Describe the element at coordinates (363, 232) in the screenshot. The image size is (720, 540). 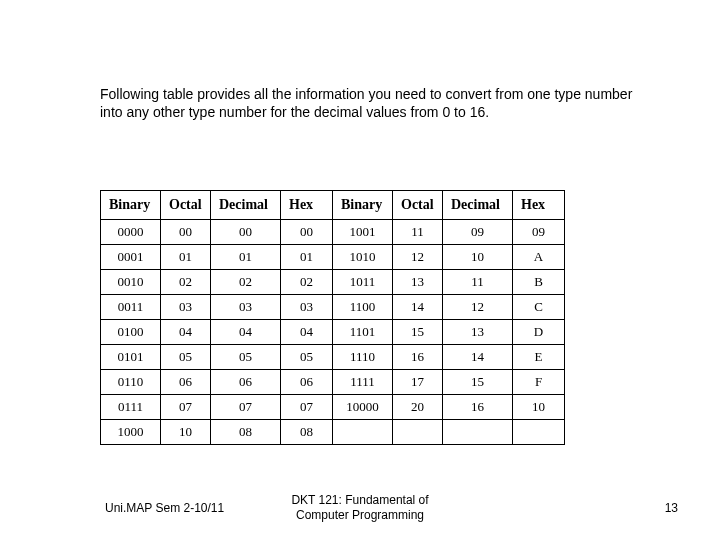
I see `table-cell: 1001` at that location.